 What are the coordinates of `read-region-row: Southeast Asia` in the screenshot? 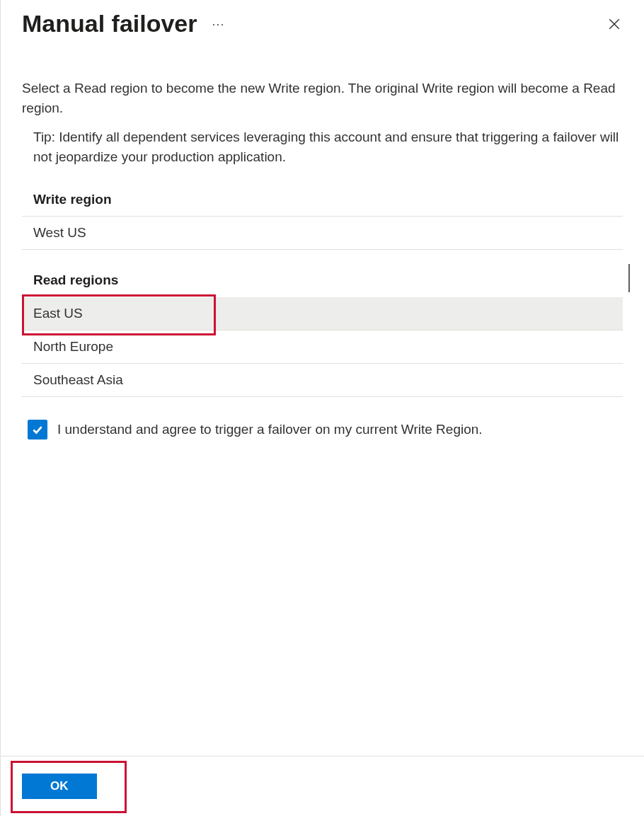 It's located at (323, 381).